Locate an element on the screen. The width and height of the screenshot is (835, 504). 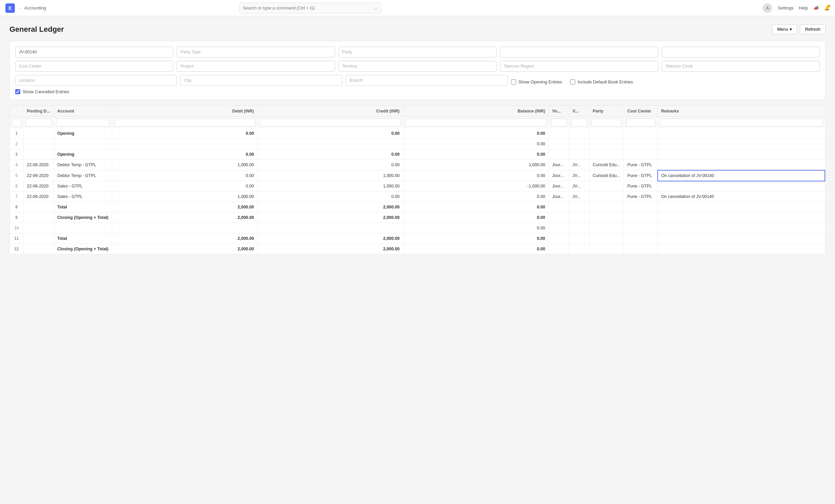
filter-balance is located at coordinates (476, 123).